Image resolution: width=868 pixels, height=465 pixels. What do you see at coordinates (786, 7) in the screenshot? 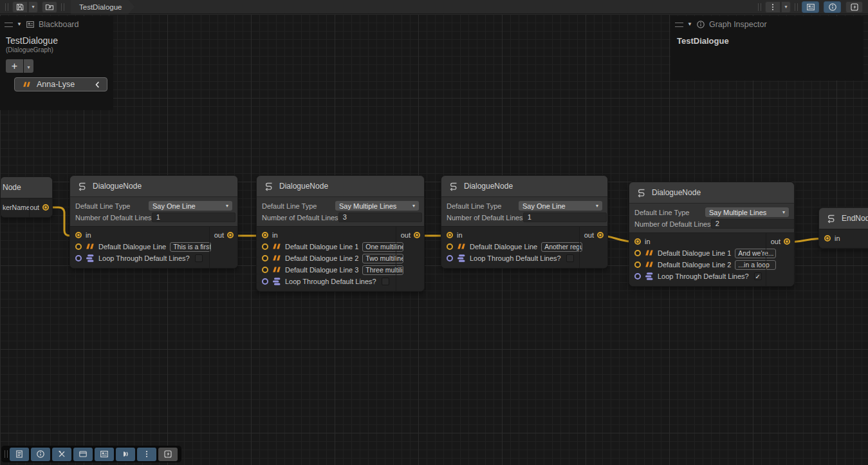
I see `options-kebab-caret-button: ▾` at bounding box center [786, 7].